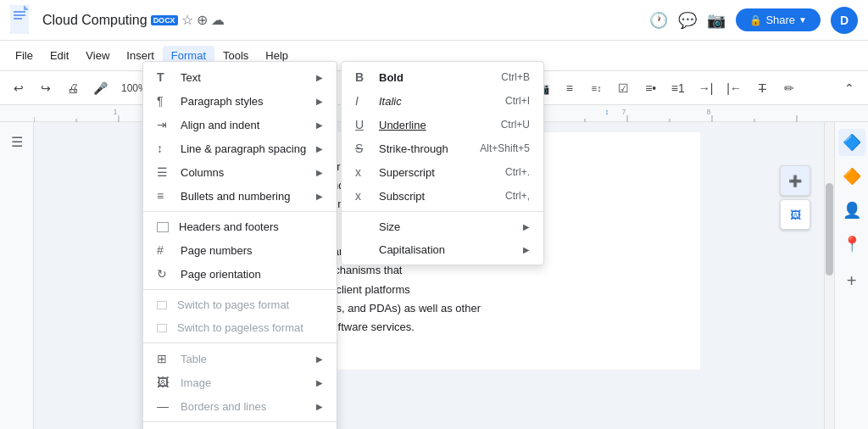 Image resolution: width=868 pixels, height=429 pixels. What do you see at coordinates (852, 142) in the screenshot?
I see `panel-icon-1: 🔷` at bounding box center [852, 142].